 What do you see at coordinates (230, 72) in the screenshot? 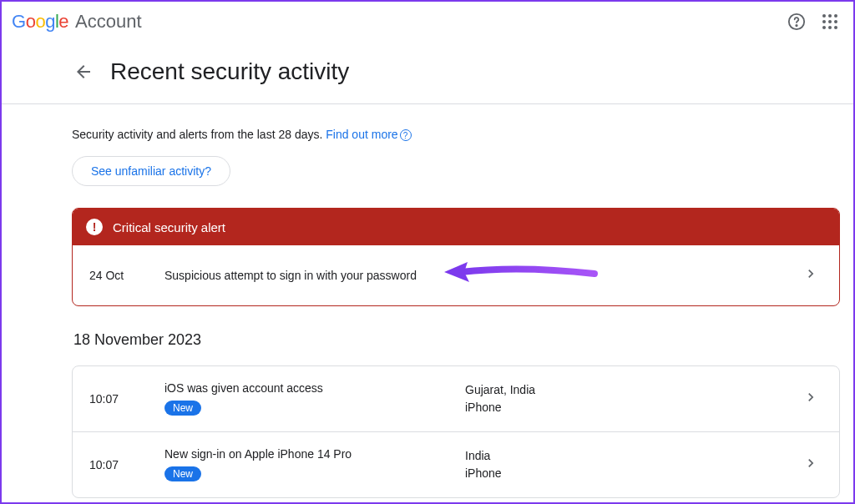
I see `page-title: Recent security activity` at bounding box center [230, 72].